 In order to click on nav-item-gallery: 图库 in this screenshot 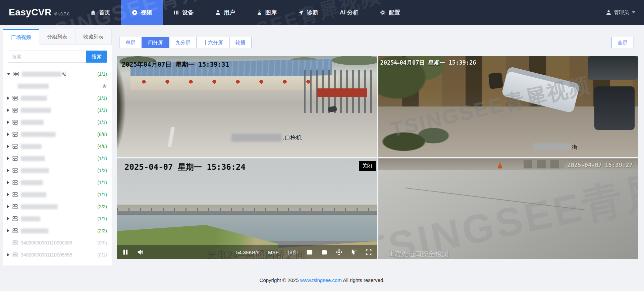, I will do `click(267, 12)`.